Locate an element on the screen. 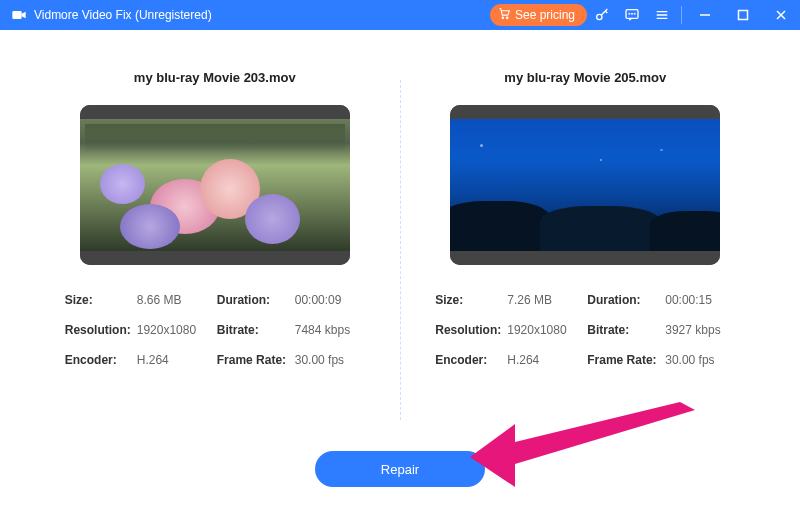  maximize-button is located at coordinates (743, 15).